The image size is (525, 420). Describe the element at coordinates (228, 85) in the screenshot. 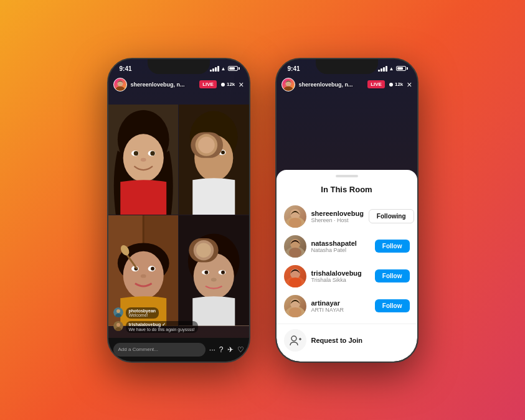

I see `viewer-count-left: 12k` at that location.